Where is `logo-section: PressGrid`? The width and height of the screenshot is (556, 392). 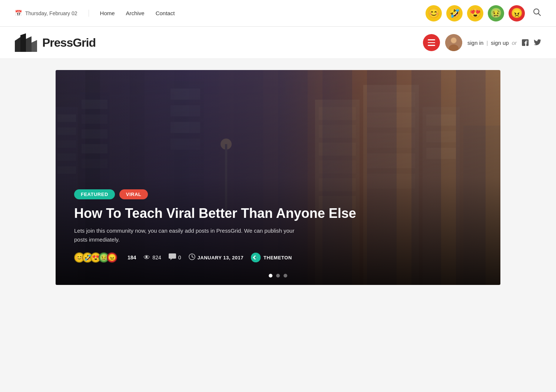
logo-section: PressGrid is located at coordinates (55, 43).